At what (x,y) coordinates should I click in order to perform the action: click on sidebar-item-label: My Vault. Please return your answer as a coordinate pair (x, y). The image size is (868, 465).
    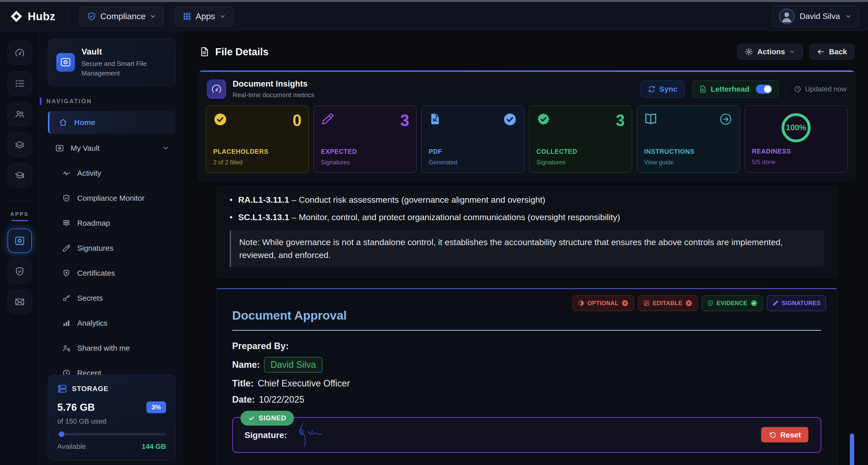
    Looking at the image, I should click on (85, 148).